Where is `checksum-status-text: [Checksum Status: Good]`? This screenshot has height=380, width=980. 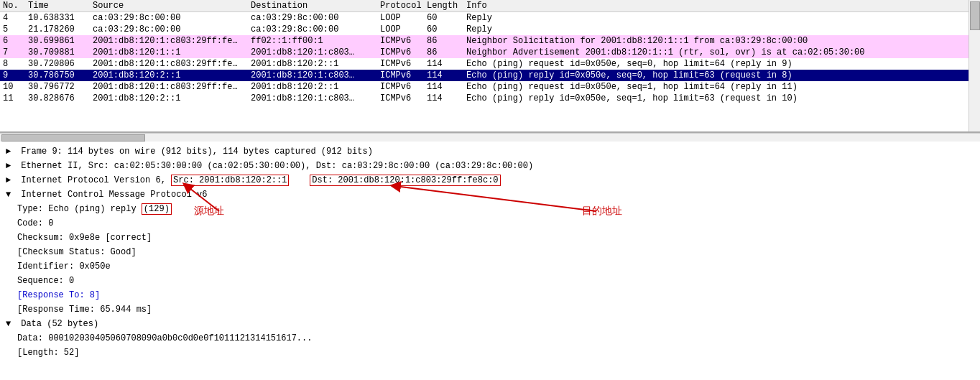 checksum-status-text: [Checksum Status: Good] is located at coordinates (77, 252).